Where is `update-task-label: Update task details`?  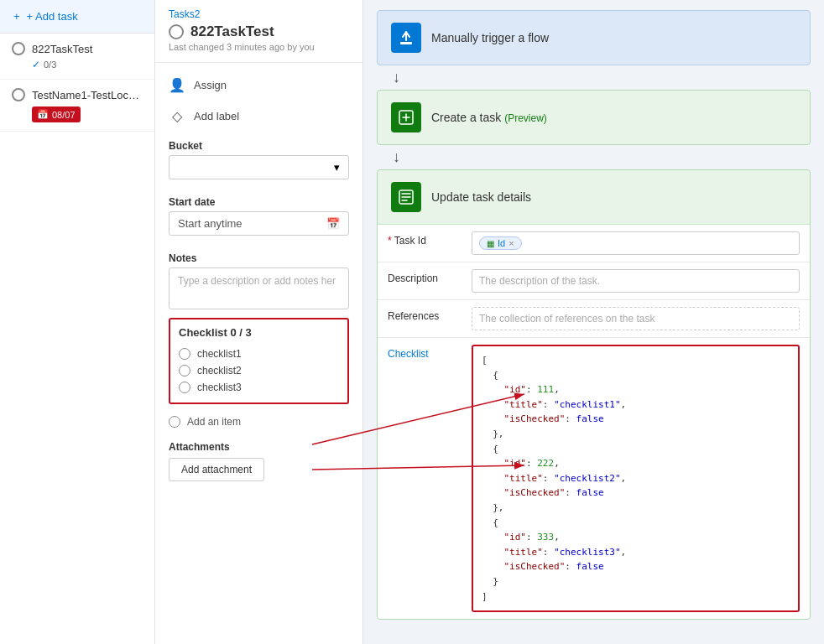 update-task-label: Update task details is located at coordinates (482, 197).